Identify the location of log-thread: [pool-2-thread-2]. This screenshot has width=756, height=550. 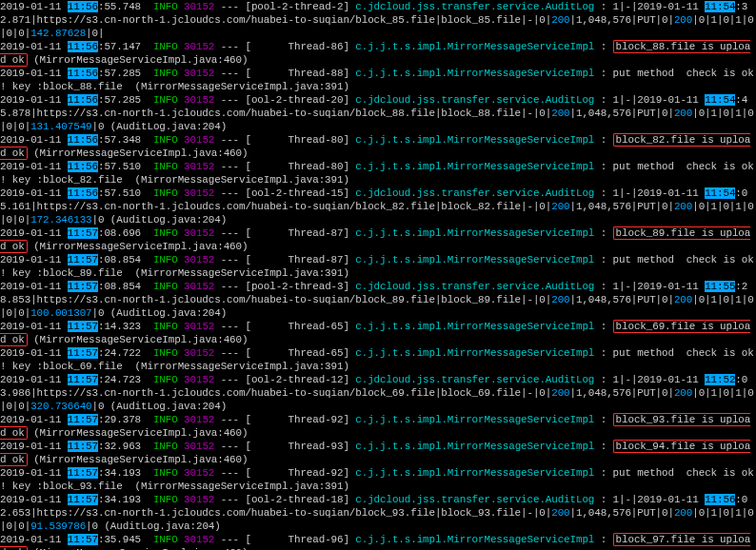
(300, 7).